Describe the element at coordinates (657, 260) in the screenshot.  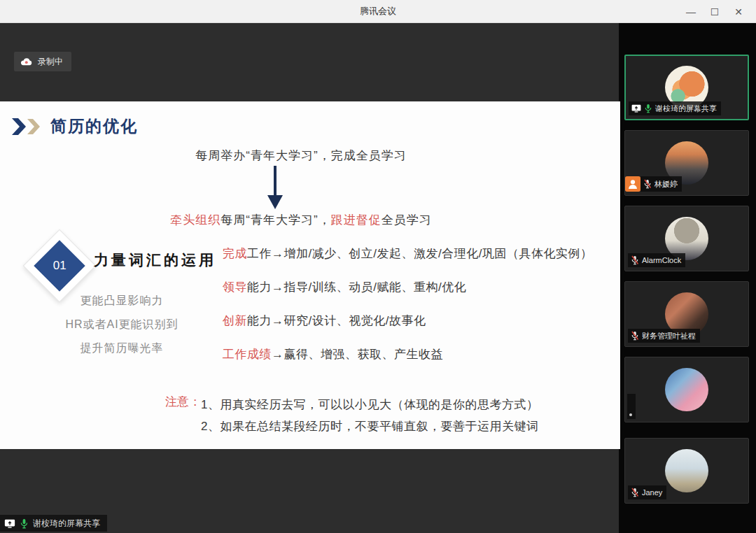
I see `participant-label: AlarmClock` at that location.